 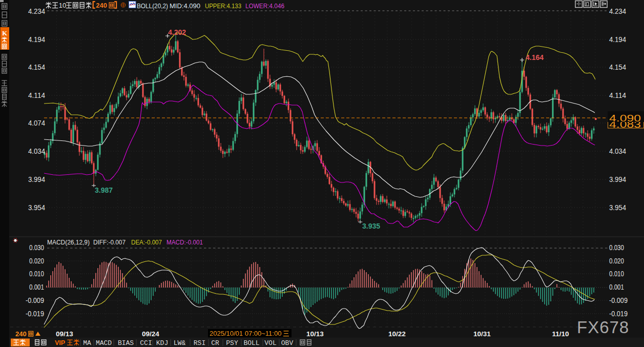 What do you see at coordinates (87, 343) in the screenshot?
I see `svg-text: MA` at bounding box center [87, 343].